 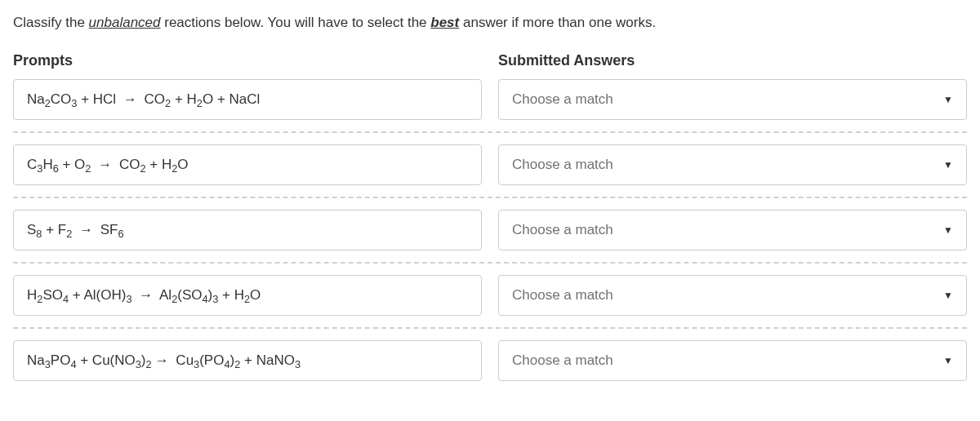 I want to click on instruction-text: Classify the unbalanced reactions below.…, so click(x=490, y=23).